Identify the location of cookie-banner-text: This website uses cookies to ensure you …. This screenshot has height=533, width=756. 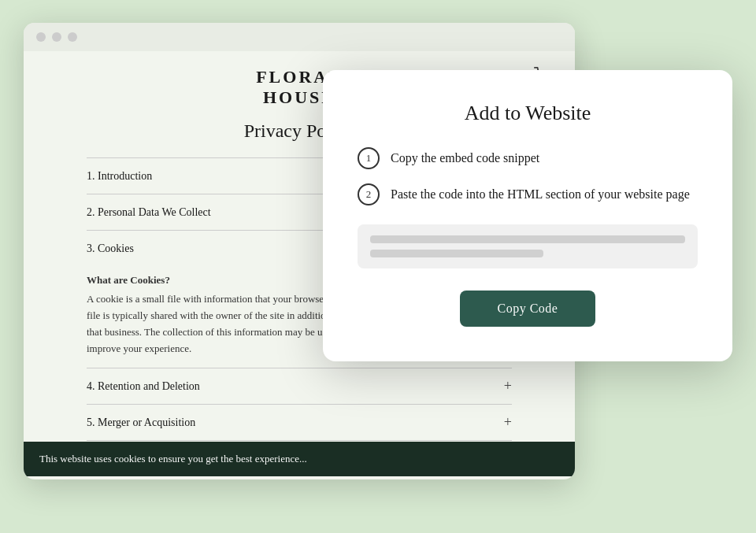
(173, 458).